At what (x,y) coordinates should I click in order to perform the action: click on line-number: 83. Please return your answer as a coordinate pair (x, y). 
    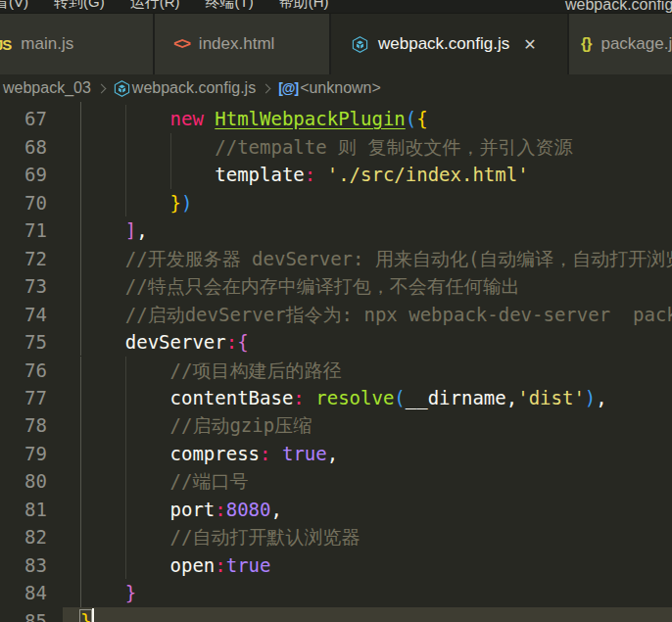
    Looking at the image, I should click on (24, 565).